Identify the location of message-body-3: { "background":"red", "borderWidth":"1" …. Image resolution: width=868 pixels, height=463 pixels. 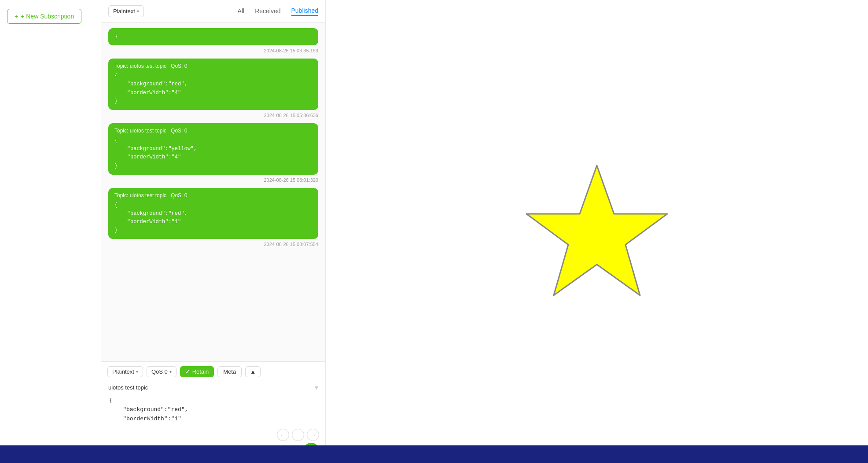
(213, 218).